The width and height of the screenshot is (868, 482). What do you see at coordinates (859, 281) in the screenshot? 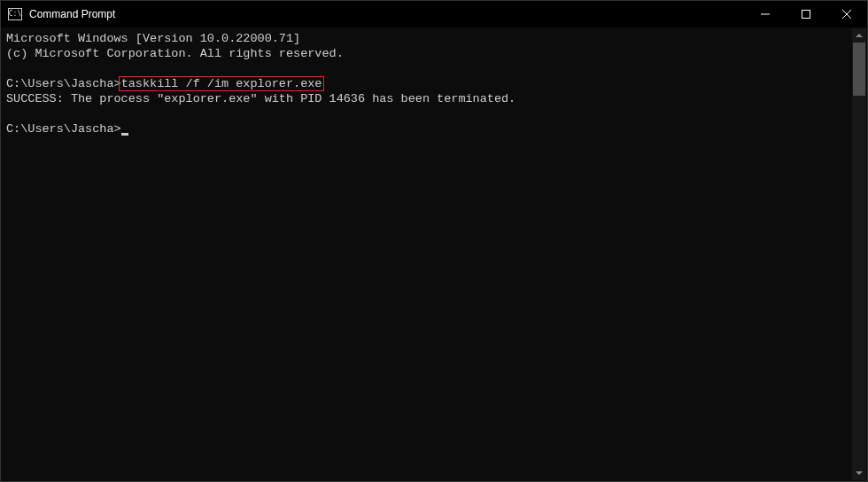
I see `scroll-track` at bounding box center [859, 281].